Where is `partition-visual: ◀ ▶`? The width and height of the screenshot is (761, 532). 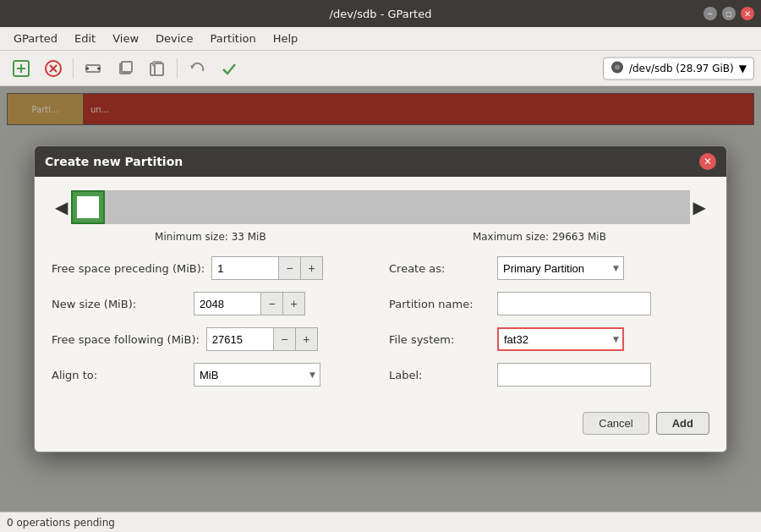 partition-visual: ◀ ▶ is located at coordinates (380, 207).